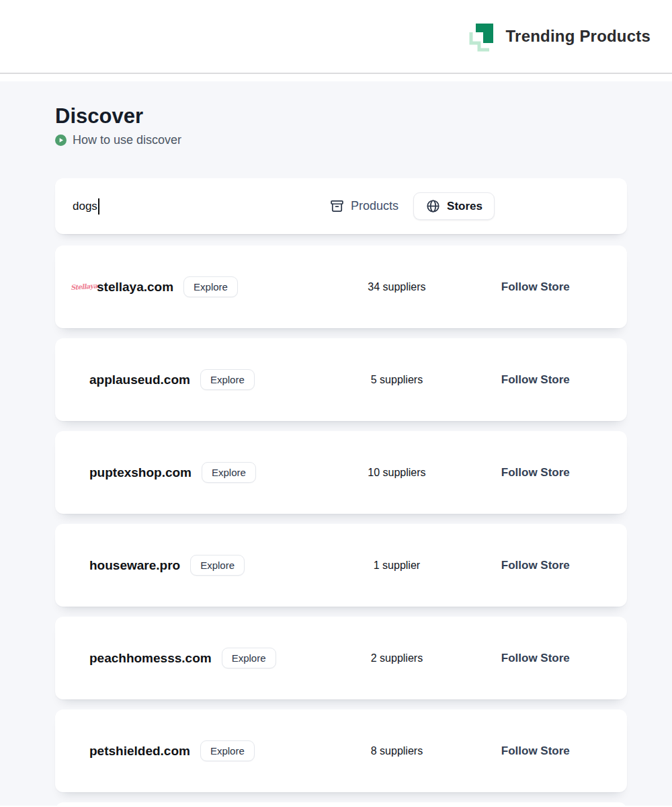  I want to click on store-card: applauseud.com Explore 5 suppliers Follo…, so click(341, 379).